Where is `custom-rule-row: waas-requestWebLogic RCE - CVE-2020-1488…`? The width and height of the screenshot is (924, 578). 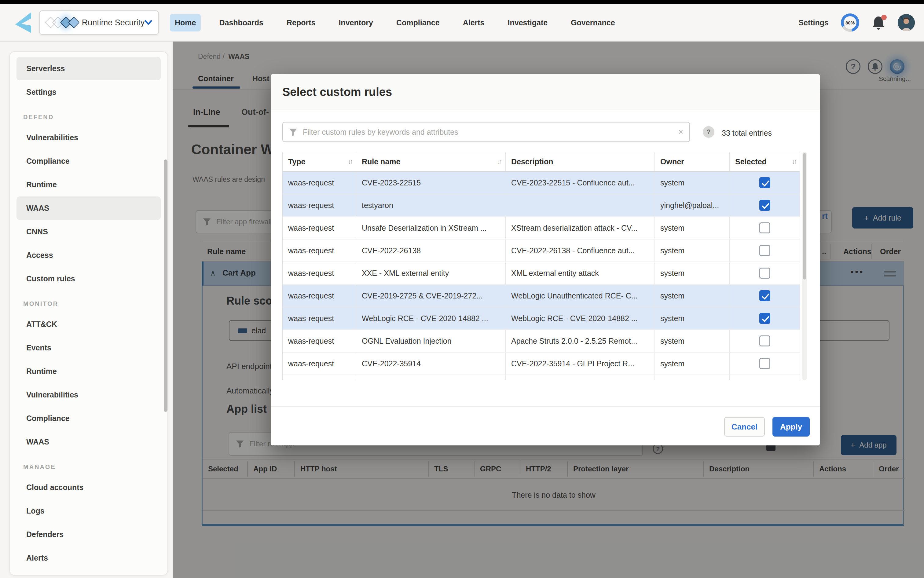
custom-rule-row: waas-requestWebLogic RCE - CVE-2020-1488… is located at coordinates (541, 319).